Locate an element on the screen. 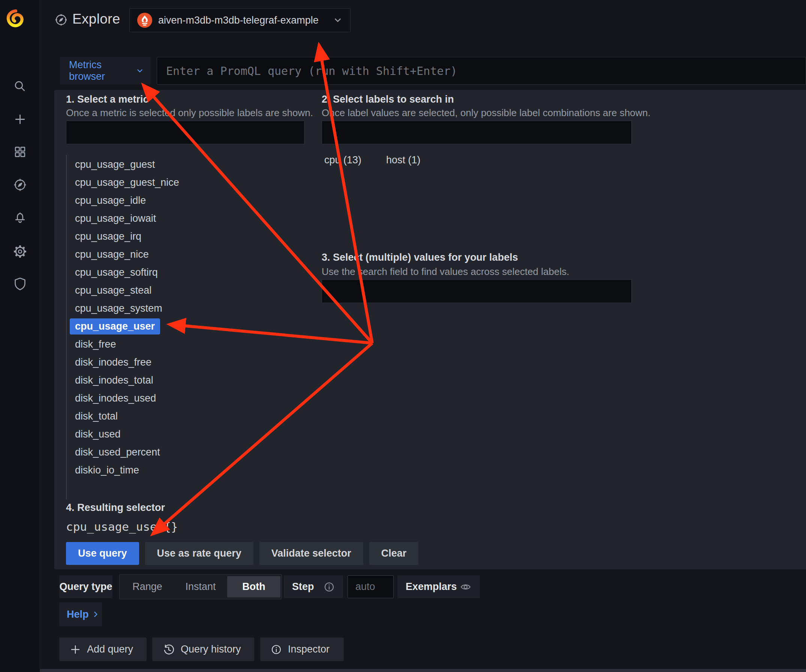 This screenshot has width=806, height=672. step1-title: 1. Select a metric is located at coordinates (107, 99).